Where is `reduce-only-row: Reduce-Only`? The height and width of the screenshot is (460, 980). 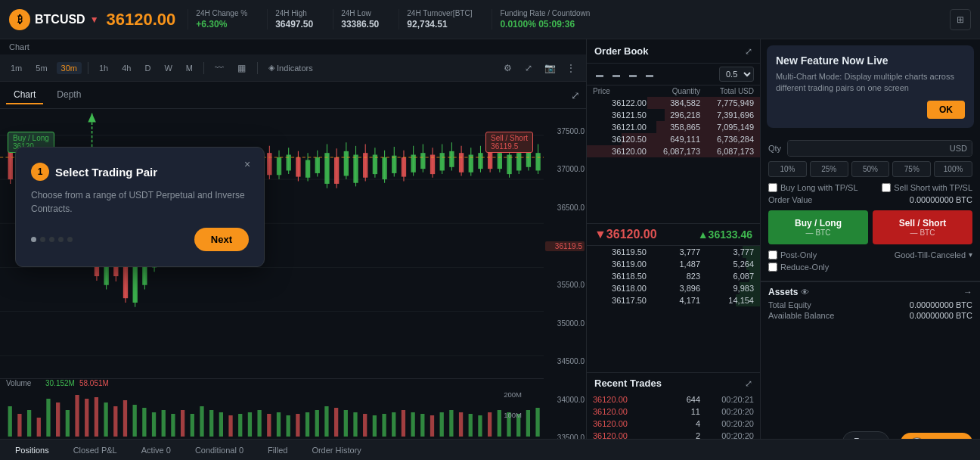 reduce-only-row: Reduce-Only is located at coordinates (870, 267).